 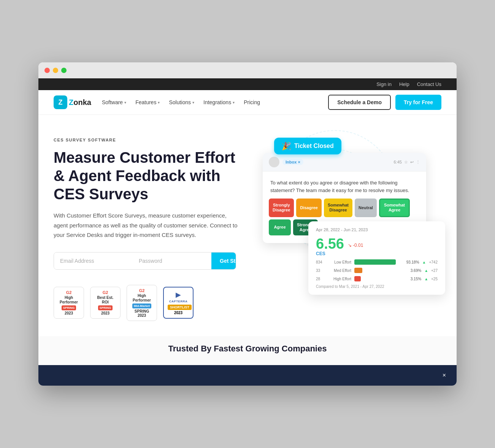 I want to click on stat-count-1: 834, so click(x=320, y=262).